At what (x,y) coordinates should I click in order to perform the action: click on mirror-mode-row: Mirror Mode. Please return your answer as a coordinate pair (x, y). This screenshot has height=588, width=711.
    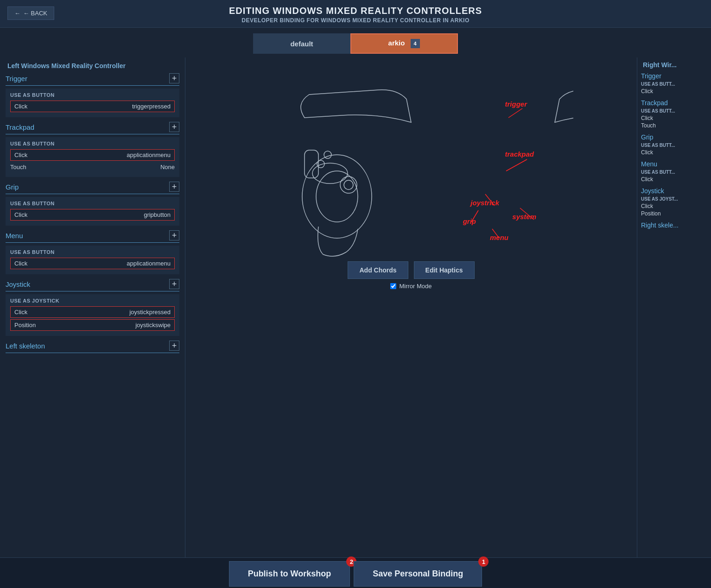
    Looking at the image, I should click on (411, 286).